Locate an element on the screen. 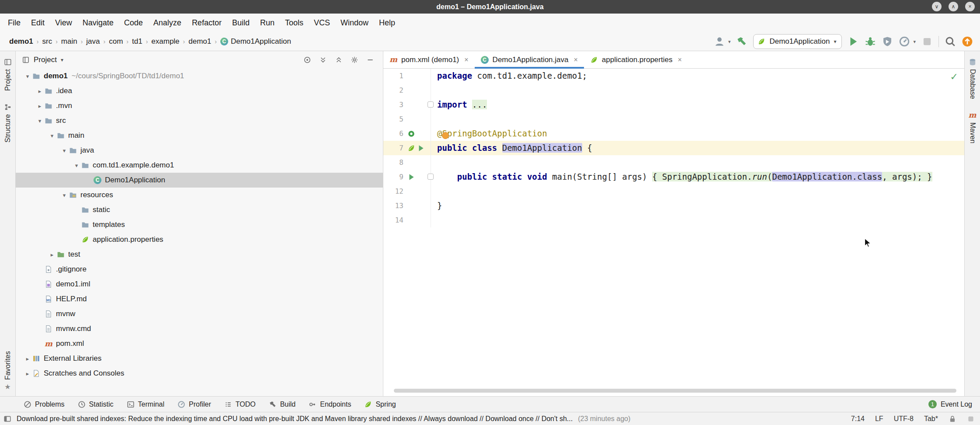  tree-item-mvnw-cmd: mvnw.cmd is located at coordinates (199, 329).